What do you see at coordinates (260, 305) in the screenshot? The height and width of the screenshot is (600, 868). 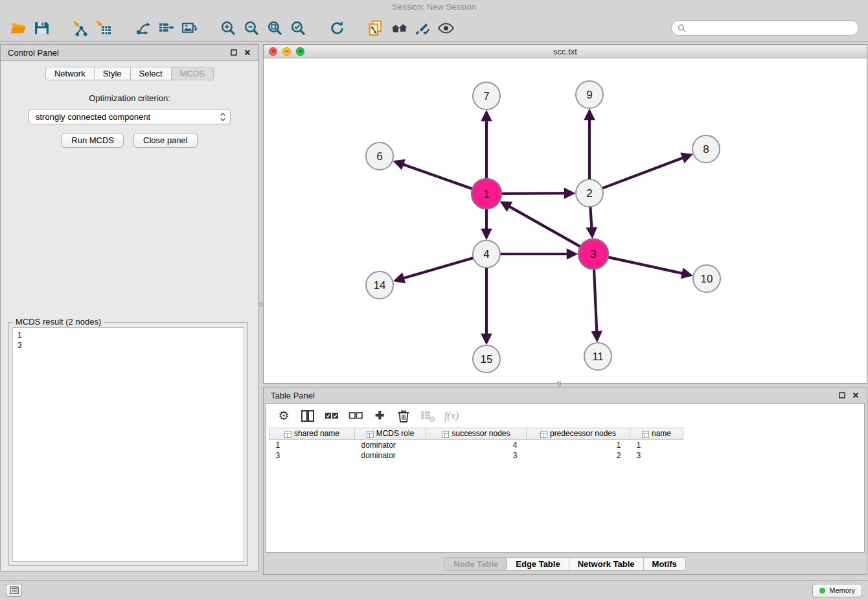 I see `splitter-grip-vertical` at bounding box center [260, 305].